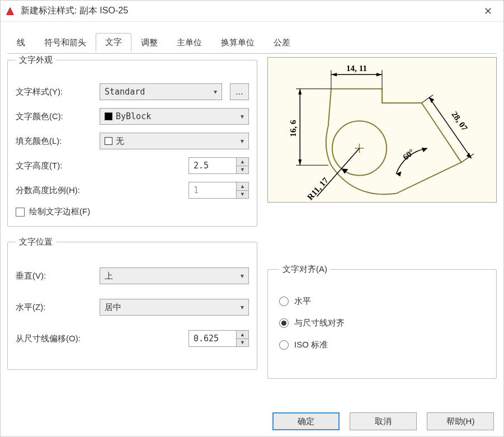 Image resolution: width=504 pixels, height=437 pixels. What do you see at coordinates (109, 116) in the screenshot?
I see `color-swatch-icon` at bounding box center [109, 116].